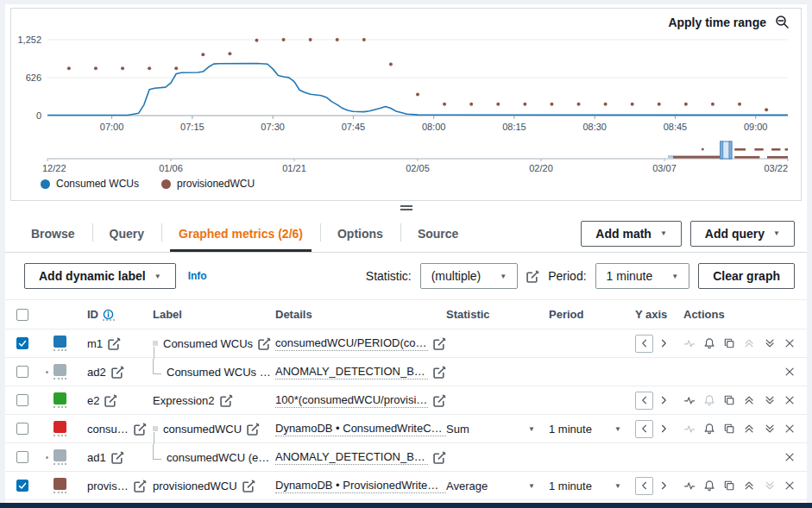 The width and height of the screenshot is (812, 508). What do you see at coordinates (198, 276) in the screenshot?
I see `info-link: Info` at bounding box center [198, 276].